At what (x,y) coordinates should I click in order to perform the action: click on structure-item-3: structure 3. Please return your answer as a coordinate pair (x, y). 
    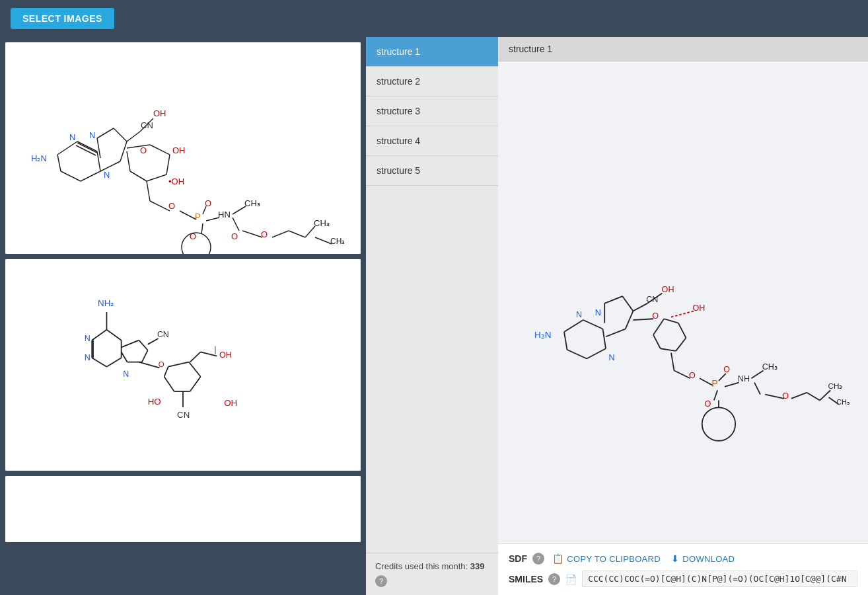
    Looking at the image, I should click on (432, 111).